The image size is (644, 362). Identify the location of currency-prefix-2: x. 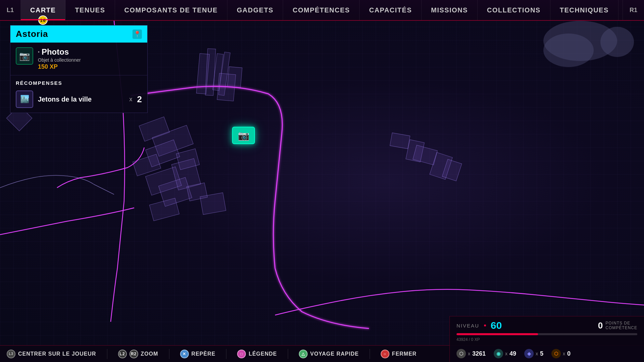
(506, 354).